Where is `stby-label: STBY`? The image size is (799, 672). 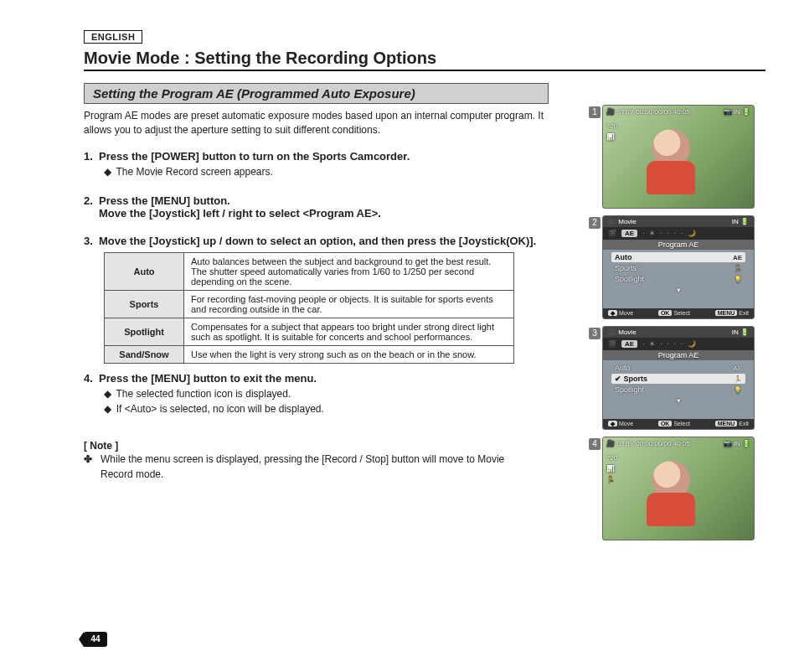 stby-label: STBY is located at coordinates (625, 112).